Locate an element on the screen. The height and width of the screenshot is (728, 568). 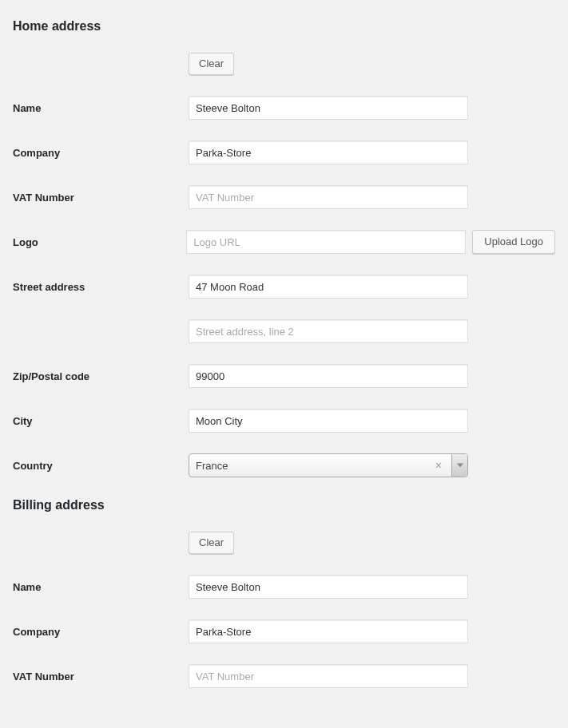
company-label: Company is located at coordinates (101, 153).